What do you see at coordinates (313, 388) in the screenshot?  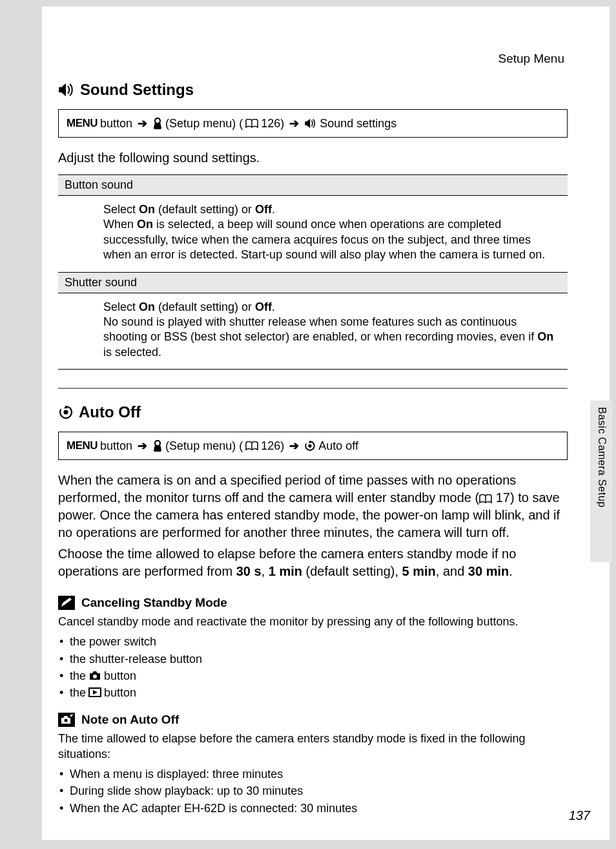 I see `divider` at bounding box center [313, 388].